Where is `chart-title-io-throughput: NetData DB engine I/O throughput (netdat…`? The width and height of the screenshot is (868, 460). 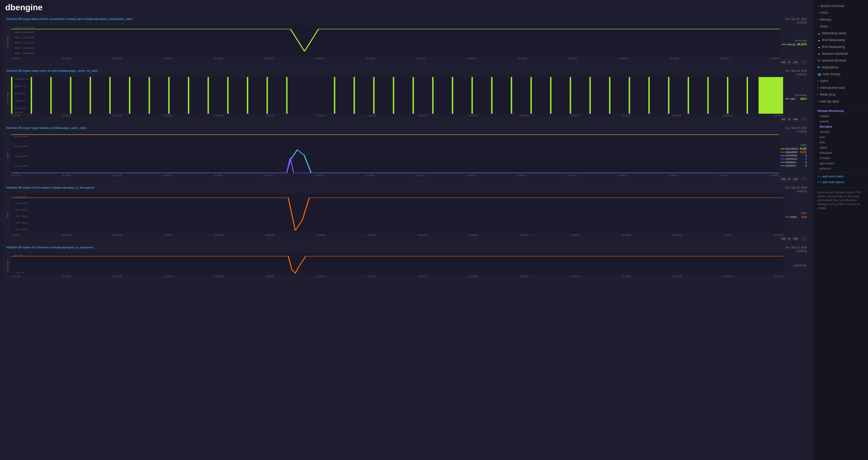 chart-title-io-throughput: NetData DB engine I/O throughput (netdat… is located at coordinates (396, 187).